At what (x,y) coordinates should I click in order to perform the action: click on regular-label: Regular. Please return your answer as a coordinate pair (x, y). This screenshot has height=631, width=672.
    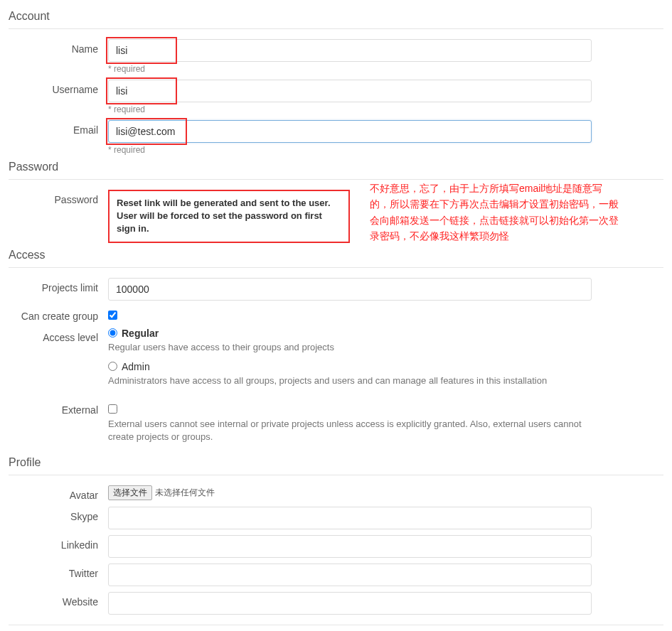
    Looking at the image, I should click on (140, 333).